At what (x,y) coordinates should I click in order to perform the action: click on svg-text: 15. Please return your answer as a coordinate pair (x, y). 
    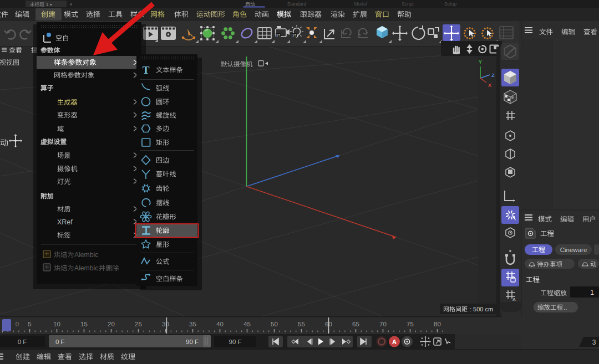
    Looking at the image, I should click on (84, 324).